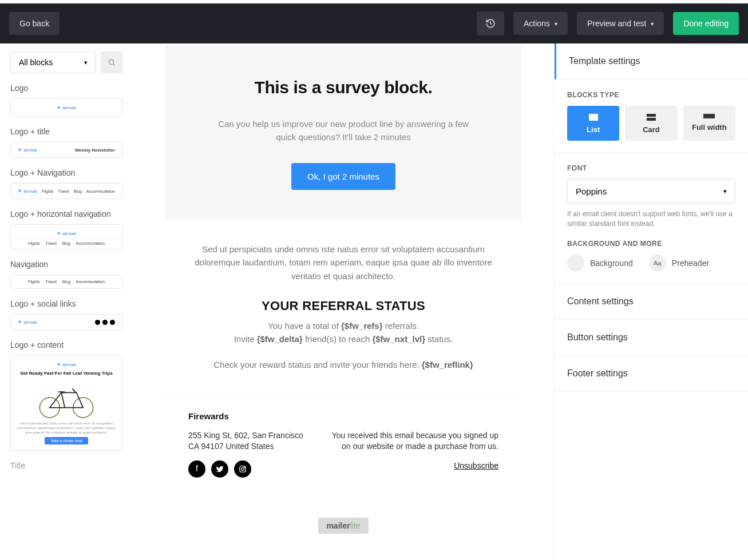  I want to click on blocks-type-fullwidth: Full width, so click(710, 124).